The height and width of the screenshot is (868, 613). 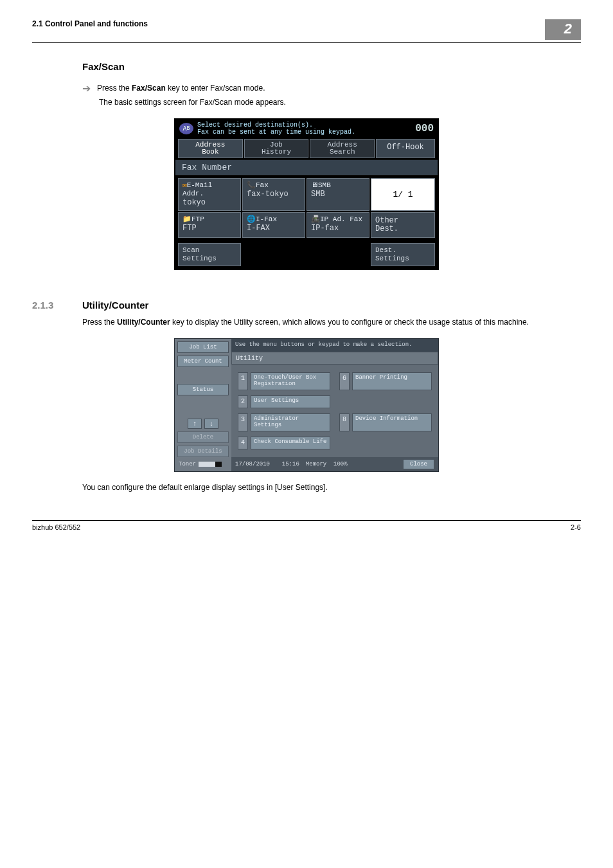 What do you see at coordinates (576, 527) in the screenshot?
I see `footer-page: 2-6` at bounding box center [576, 527].